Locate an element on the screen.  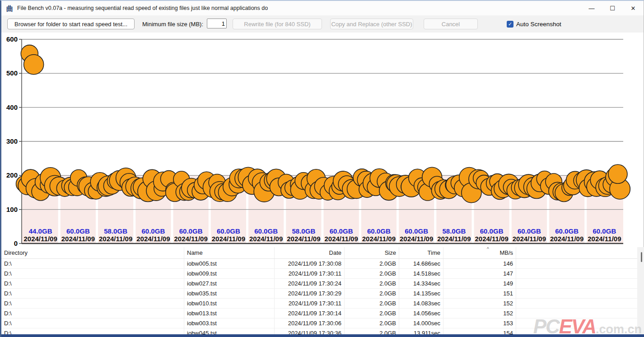
minimize-icon: — is located at coordinates (592, 8).